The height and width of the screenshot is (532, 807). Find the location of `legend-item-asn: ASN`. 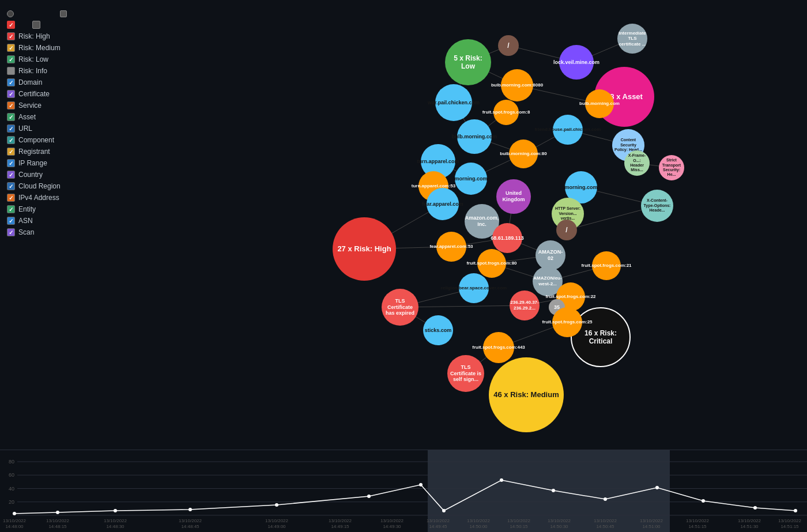

legend-item-asn: ASN is located at coordinates (69, 221).